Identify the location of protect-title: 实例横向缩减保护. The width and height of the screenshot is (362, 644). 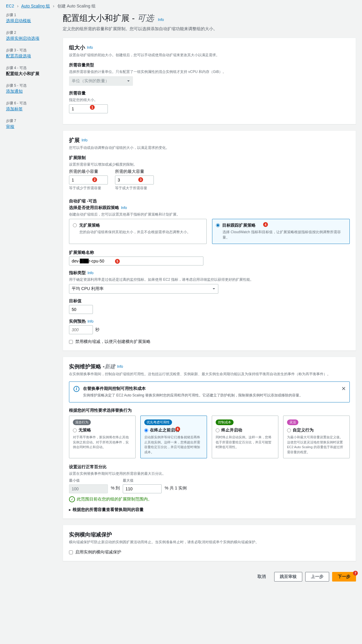
(209, 535).